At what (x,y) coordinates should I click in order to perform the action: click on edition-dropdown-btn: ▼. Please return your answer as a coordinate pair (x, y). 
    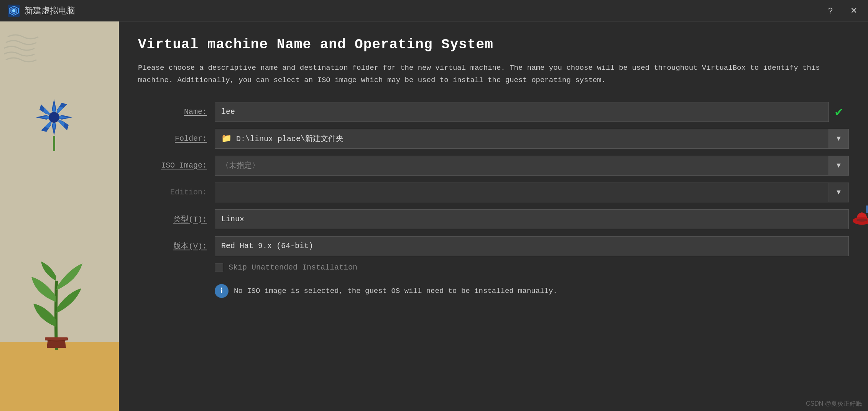
    Looking at the image, I should click on (839, 192).